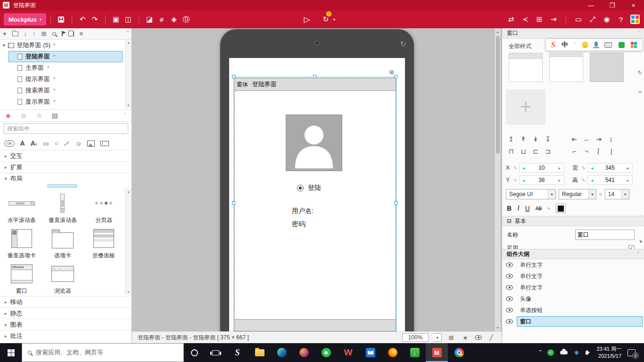  I want to click on taskbar-app-wps: W, so click(348, 353).